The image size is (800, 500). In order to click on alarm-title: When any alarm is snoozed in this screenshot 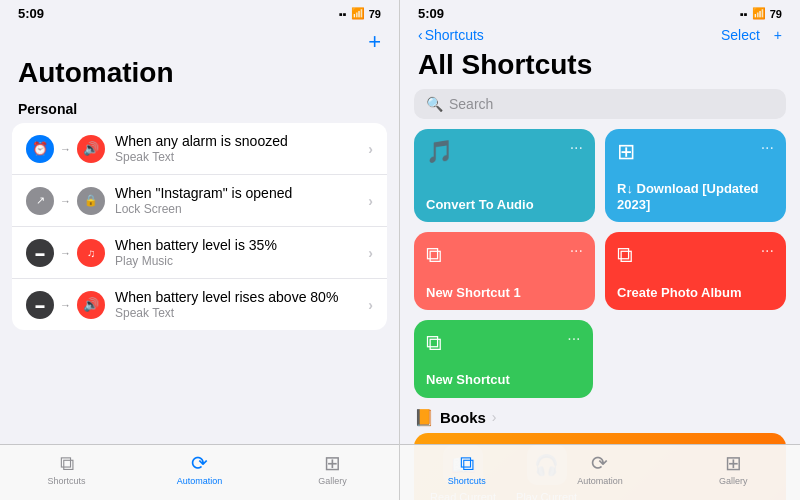, I will do `click(242, 141)`.